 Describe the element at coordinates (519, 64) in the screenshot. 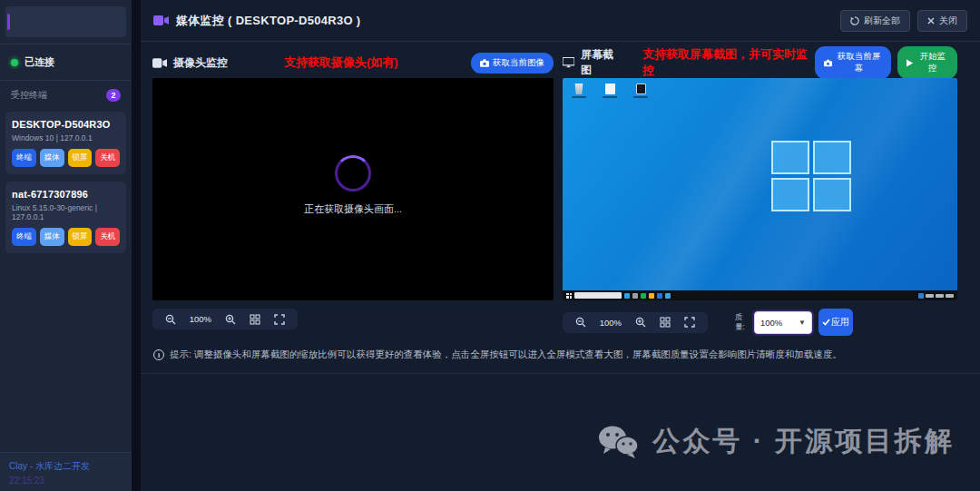

I see `capture-image-label: 获取当前图像` at that location.